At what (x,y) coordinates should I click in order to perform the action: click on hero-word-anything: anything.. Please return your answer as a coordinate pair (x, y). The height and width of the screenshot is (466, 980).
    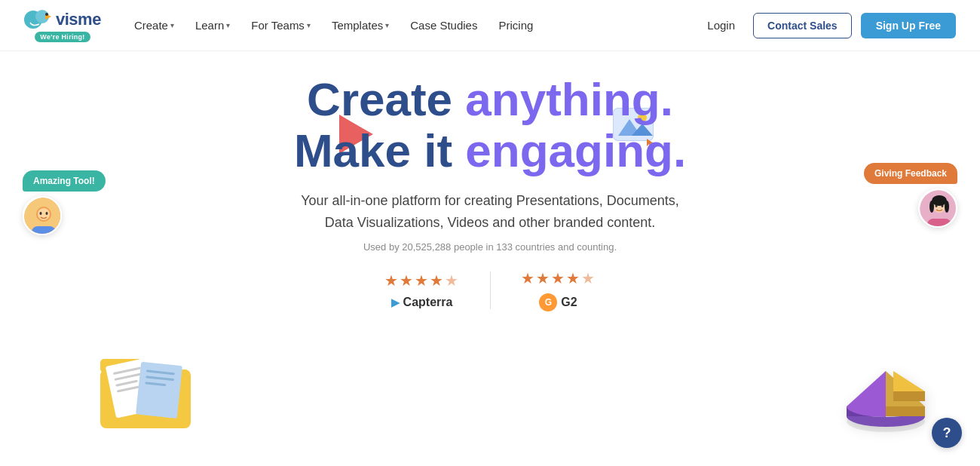
    Looking at the image, I should click on (569, 100).